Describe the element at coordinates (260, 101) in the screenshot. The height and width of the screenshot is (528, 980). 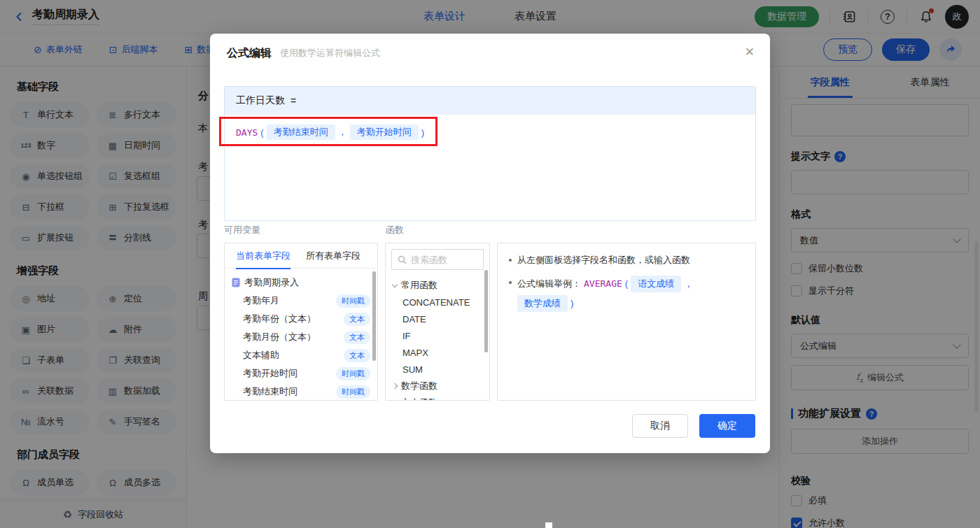
I see `formula-target: 工作日天数` at that location.